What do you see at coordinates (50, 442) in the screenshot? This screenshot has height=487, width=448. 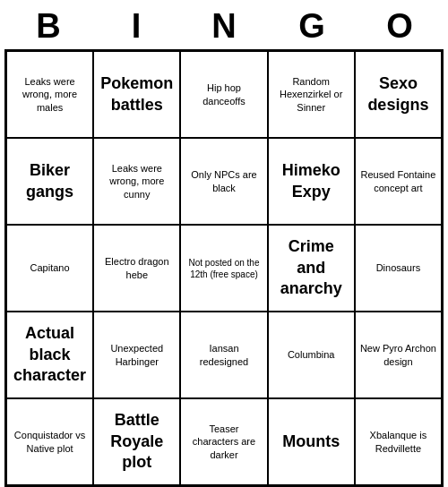 I see `bingo-cell-20: Conquistador vs Native plot` at bounding box center [50, 442].